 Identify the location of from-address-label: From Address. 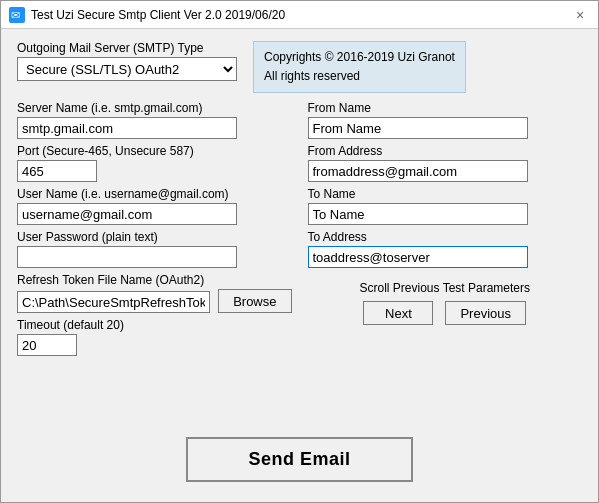
(446, 151).